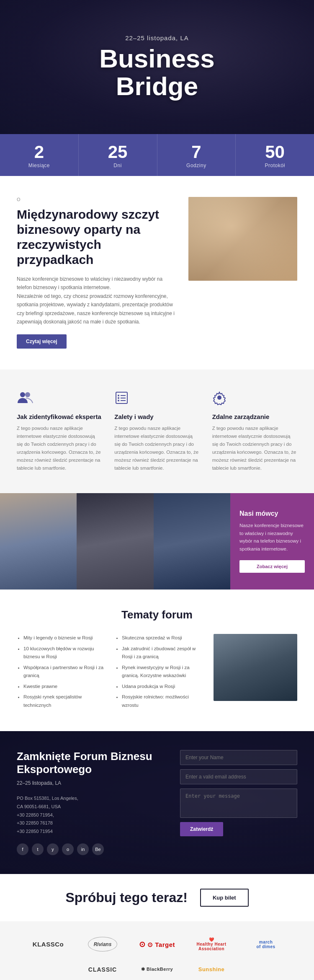  What do you see at coordinates (64, 672) in the screenshot?
I see `forum-topic-3: Współpraca i partnerstwo w Rosji i za gr…` at bounding box center [64, 672].